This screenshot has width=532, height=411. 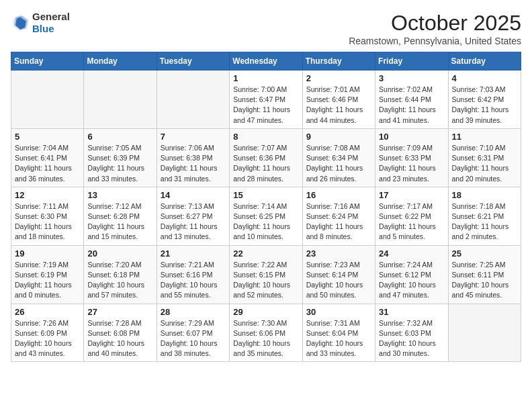 I want to click on day-number: 16, so click(x=339, y=195).